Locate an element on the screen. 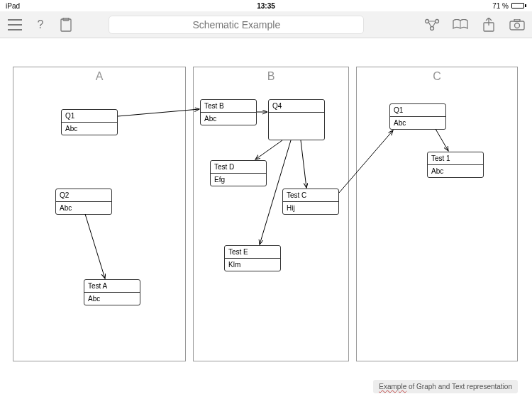  node-body: Hij is located at coordinates (311, 208).